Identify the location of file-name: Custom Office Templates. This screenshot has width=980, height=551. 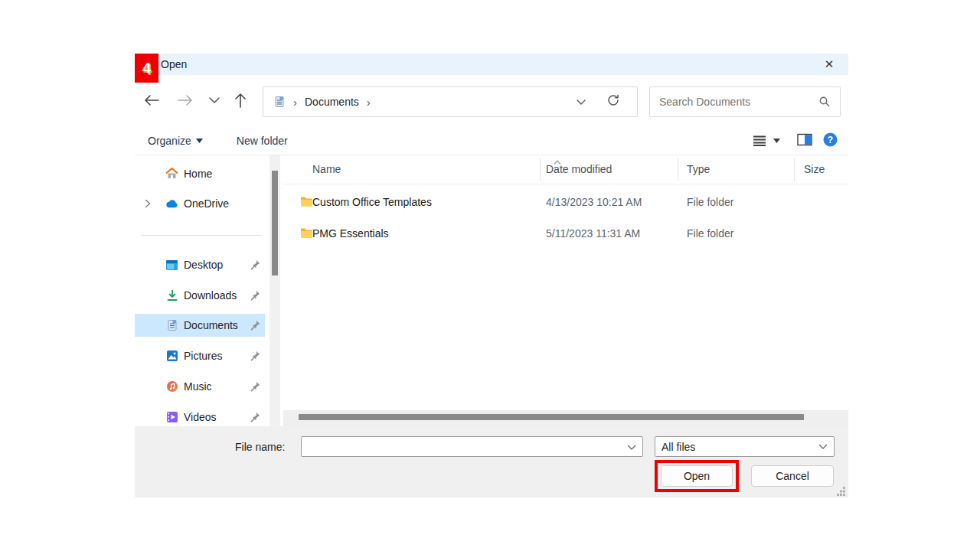
(372, 202).